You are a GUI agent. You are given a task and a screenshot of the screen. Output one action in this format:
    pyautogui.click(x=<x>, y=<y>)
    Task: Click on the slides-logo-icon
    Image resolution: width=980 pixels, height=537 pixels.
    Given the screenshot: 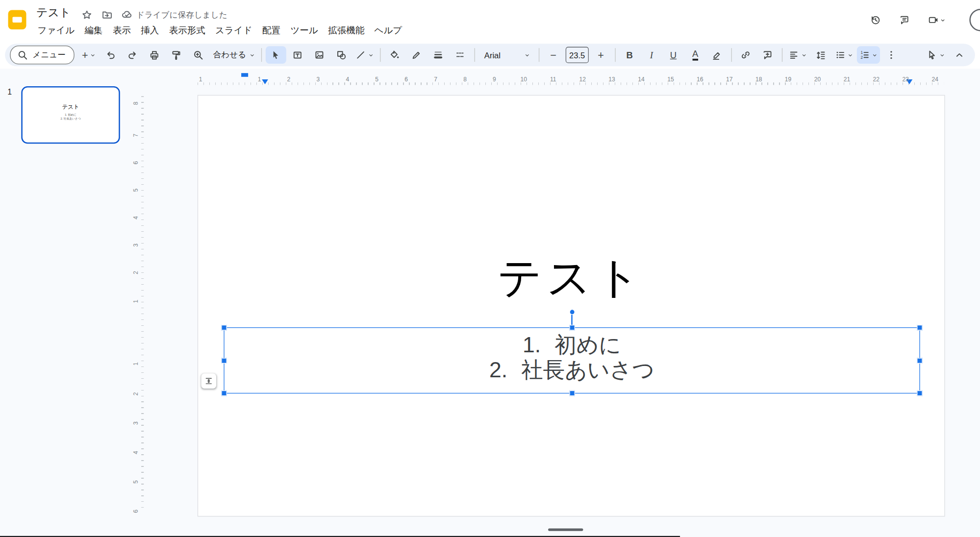 What is the action you would take?
    pyautogui.click(x=18, y=20)
    